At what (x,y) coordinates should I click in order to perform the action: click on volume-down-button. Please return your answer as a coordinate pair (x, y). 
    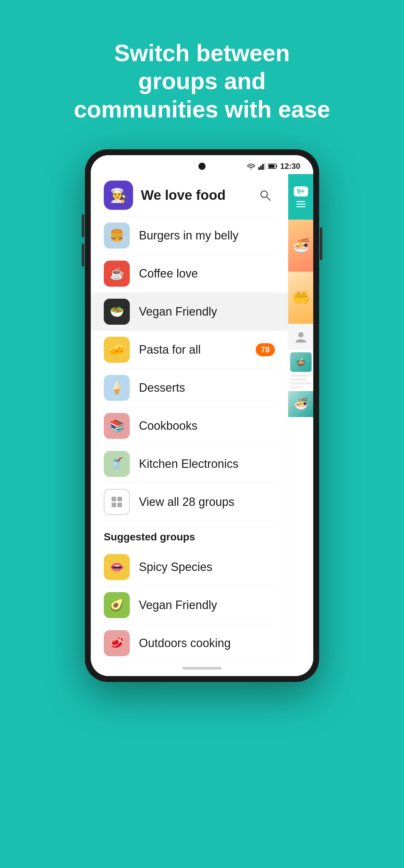
    Looking at the image, I should click on (83, 255).